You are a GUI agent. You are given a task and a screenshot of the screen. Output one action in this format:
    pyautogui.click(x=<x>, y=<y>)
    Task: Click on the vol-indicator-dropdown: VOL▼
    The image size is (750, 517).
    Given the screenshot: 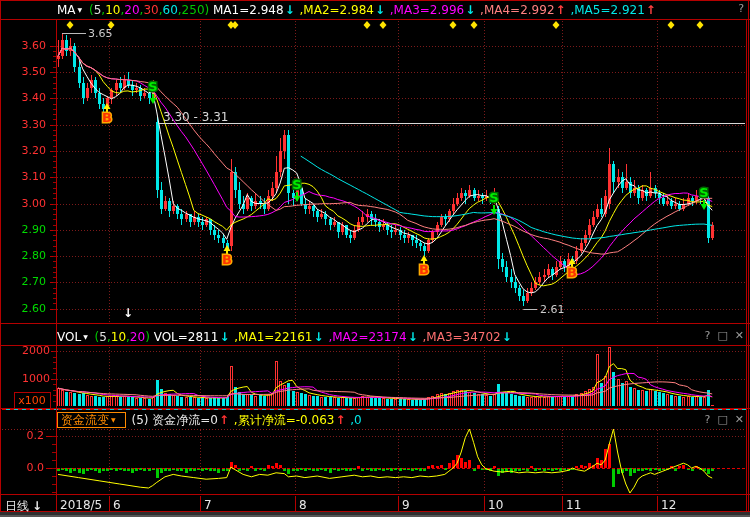 What is the action you would take?
    pyautogui.click(x=76, y=337)
    